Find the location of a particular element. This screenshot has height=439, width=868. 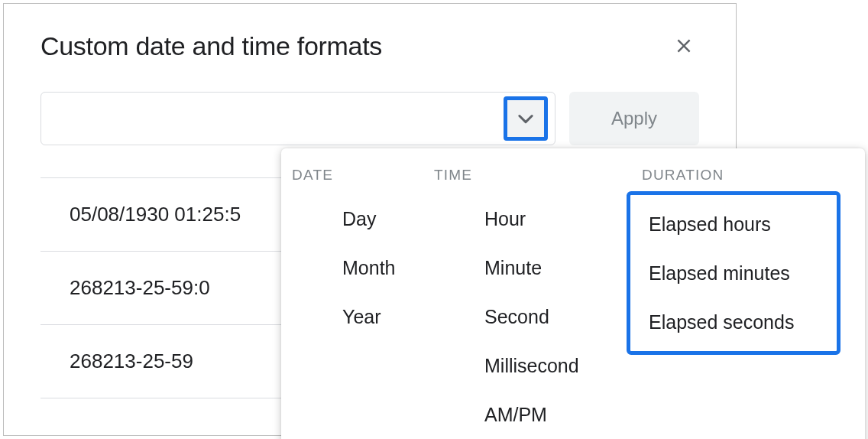

menu-item-elapsed-minutes: Elapsed minutes is located at coordinates (734, 273).